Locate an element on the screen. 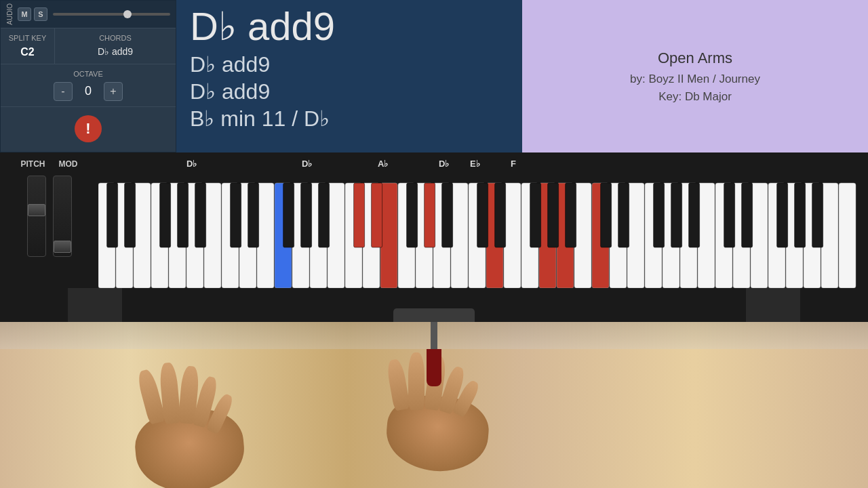  current-chord-large: D♭ add9 is located at coordinates (349, 26).